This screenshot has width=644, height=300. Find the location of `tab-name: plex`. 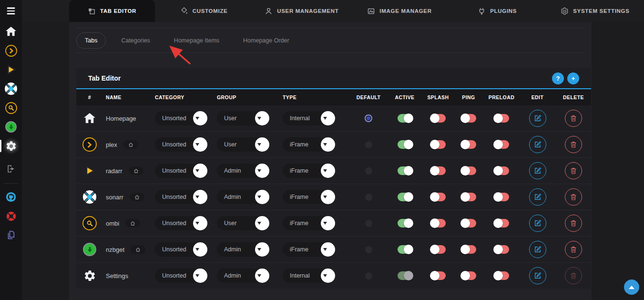

tab-name: plex is located at coordinates (112, 145).